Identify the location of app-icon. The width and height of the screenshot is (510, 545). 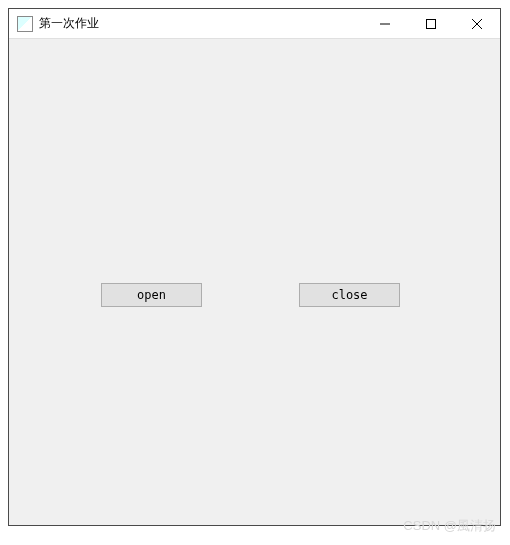
(25, 24).